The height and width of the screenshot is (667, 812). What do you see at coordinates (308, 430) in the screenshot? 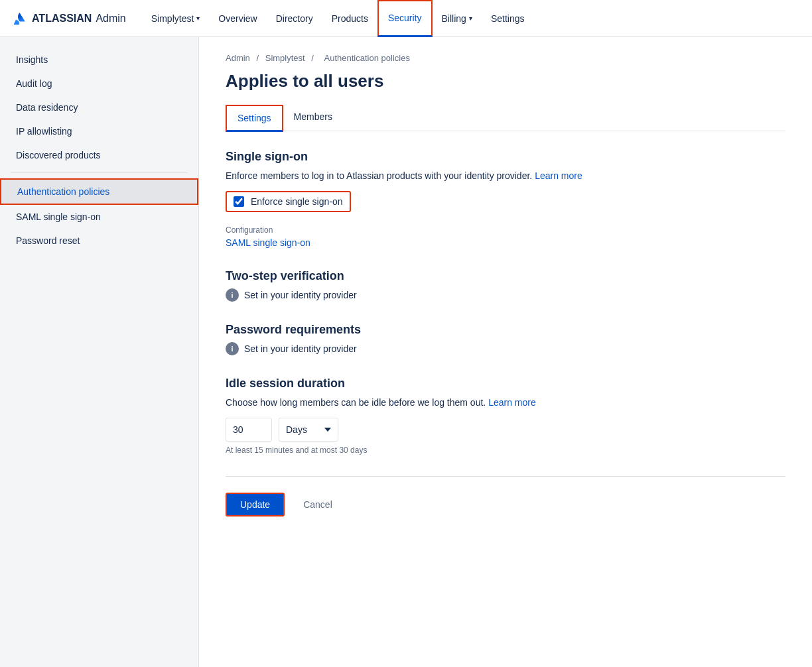
I see `idle-unit-select: Minutes Hours Days` at bounding box center [308, 430].